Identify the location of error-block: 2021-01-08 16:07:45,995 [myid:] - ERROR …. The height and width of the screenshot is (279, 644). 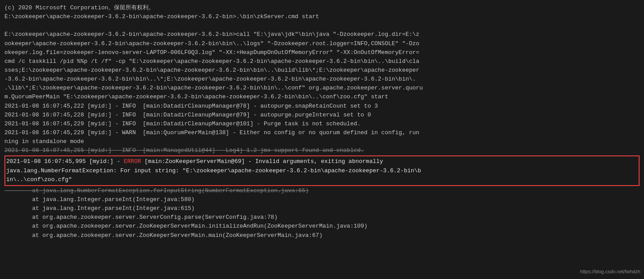
(322, 170).